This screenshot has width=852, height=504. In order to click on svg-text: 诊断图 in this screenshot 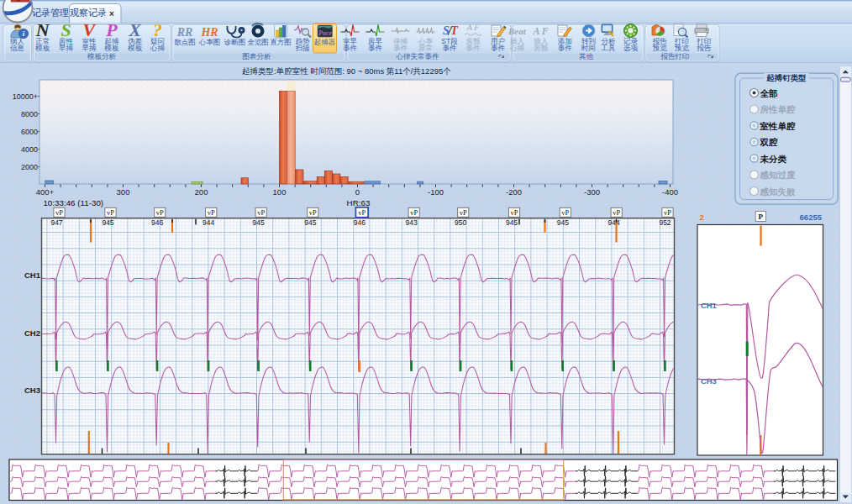, I will do `click(235, 42)`.